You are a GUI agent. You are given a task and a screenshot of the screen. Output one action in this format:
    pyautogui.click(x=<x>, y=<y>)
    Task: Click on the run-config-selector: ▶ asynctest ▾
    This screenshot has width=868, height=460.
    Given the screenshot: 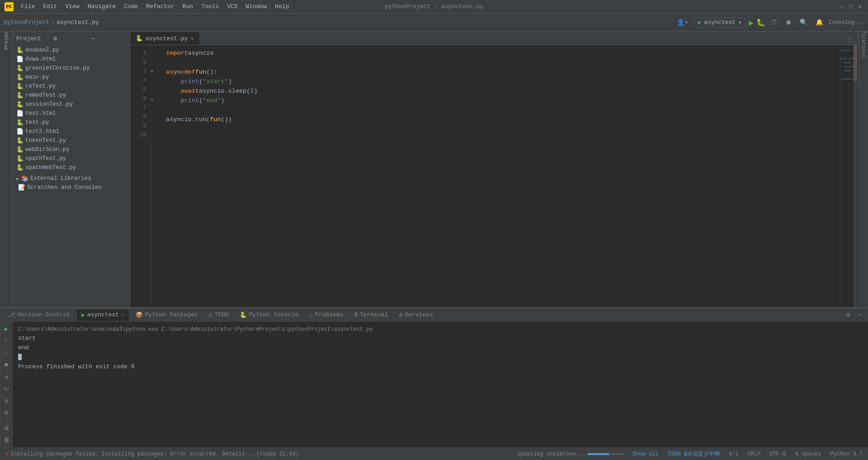 What is the action you would take?
    pyautogui.click(x=720, y=23)
    